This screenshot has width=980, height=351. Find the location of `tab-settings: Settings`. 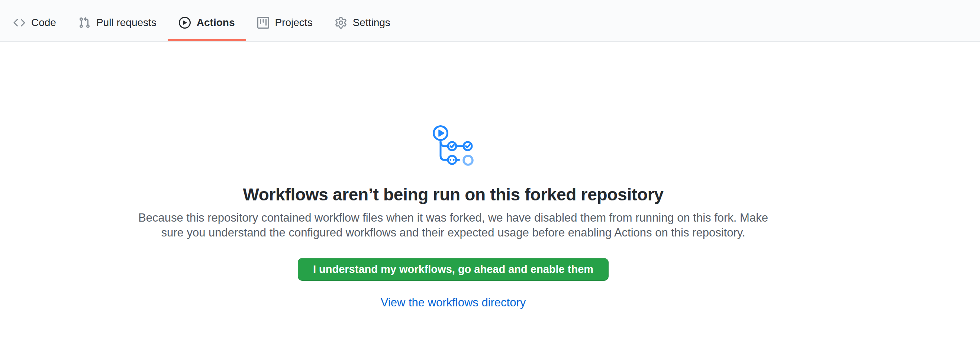

tab-settings: Settings is located at coordinates (363, 21).